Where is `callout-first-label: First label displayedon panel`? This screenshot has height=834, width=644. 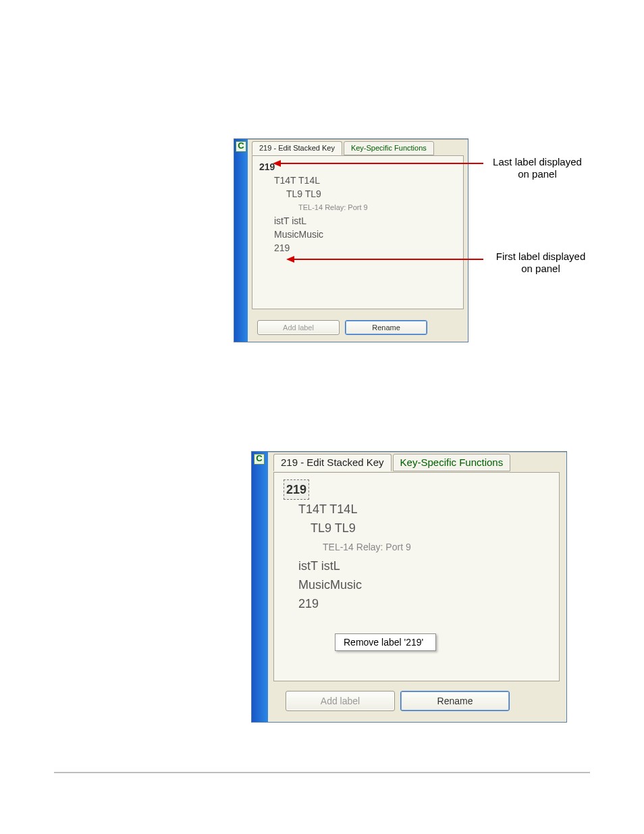
callout-first-label: First label displayedon panel is located at coordinates (541, 263).